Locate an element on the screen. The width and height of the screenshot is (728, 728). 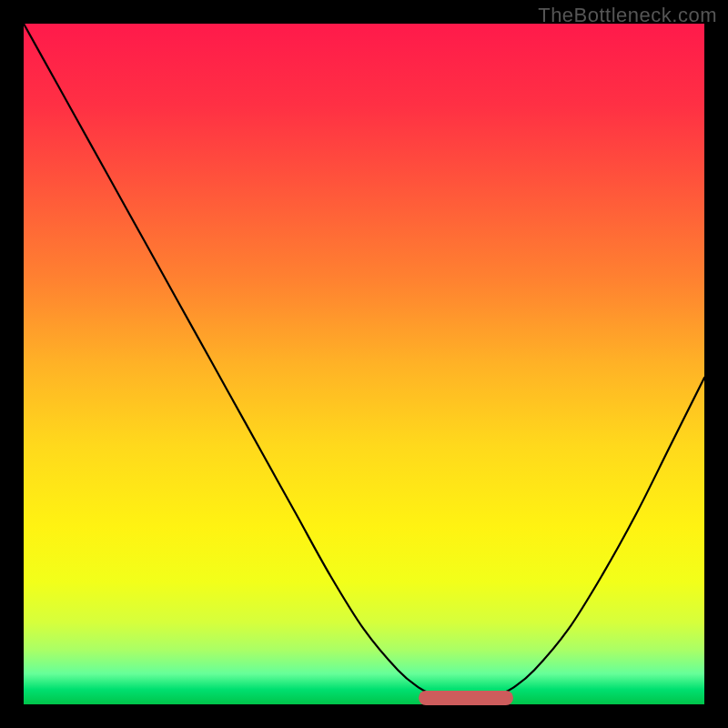
watermark-text: TheBottleneck.com is located at coordinates (628, 15).